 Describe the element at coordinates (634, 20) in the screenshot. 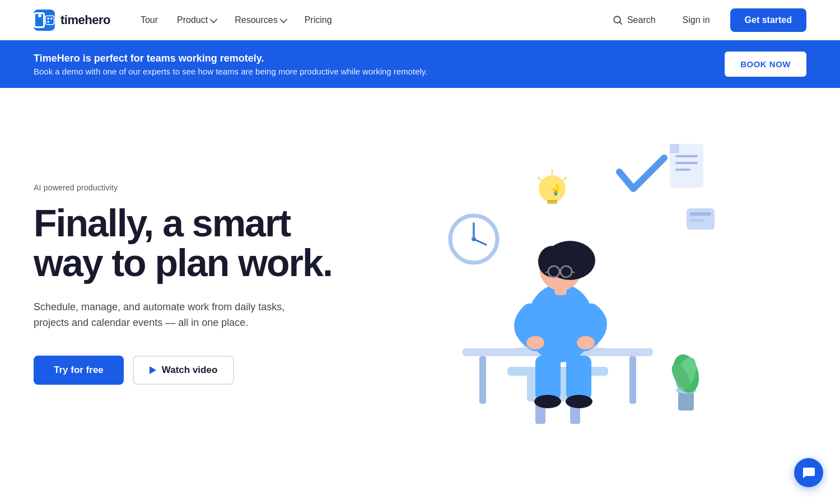

I see `search-button: Search` at that location.